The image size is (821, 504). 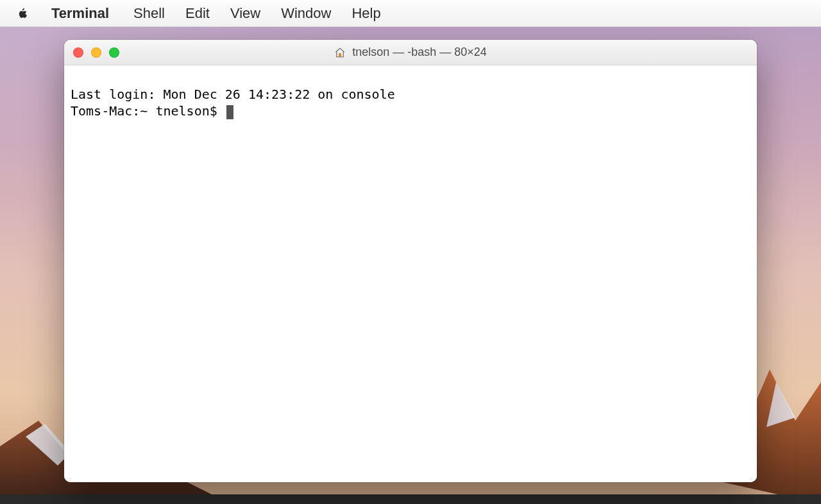 What do you see at coordinates (86, 13) in the screenshot?
I see `menubar-appname: Terminal` at bounding box center [86, 13].